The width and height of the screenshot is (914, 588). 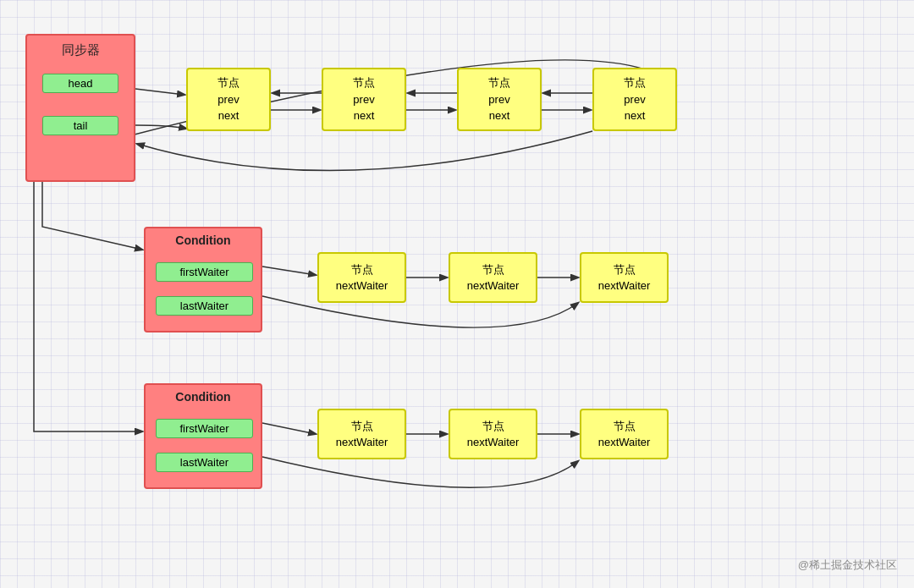 I want to click on condition-2-lastwaiter: lastWaiter, so click(x=205, y=462).